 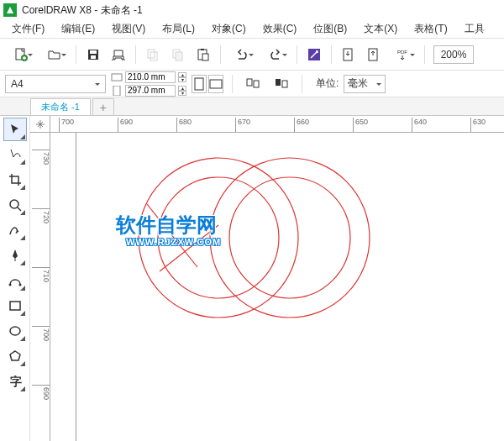 What do you see at coordinates (276, 55) in the screenshot?
I see `redo-button` at bounding box center [276, 55].